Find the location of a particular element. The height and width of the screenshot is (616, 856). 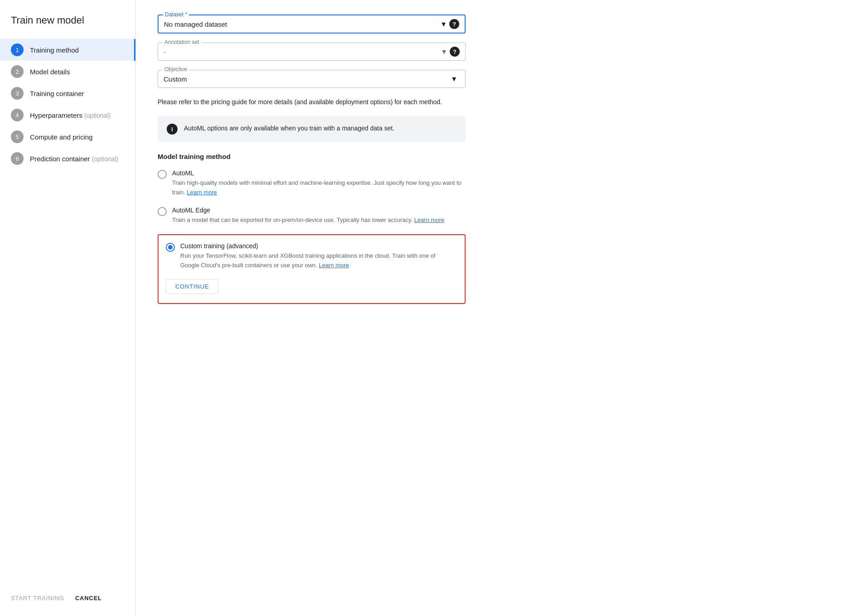

section-title: Model training method is located at coordinates (496, 157).